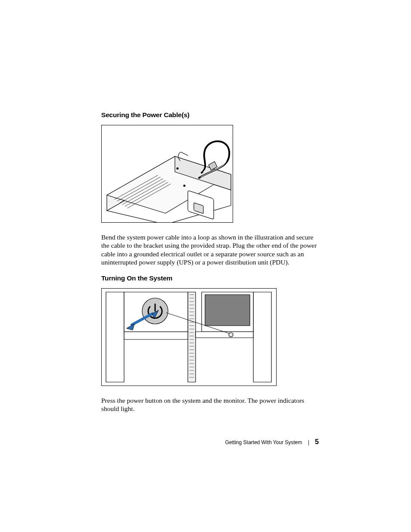  I want to click on heading-turning-on-system: Turning On the System, so click(210, 278).